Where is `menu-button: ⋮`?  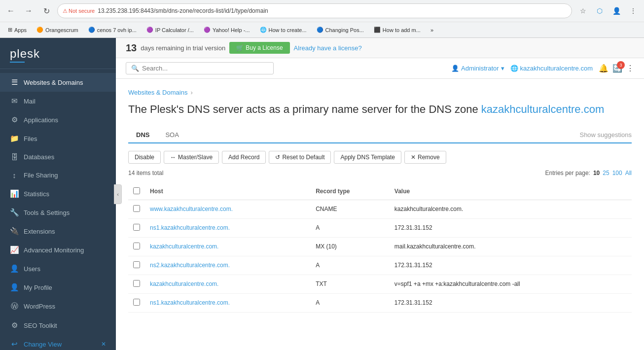
menu-button: ⋮ is located at coordinates (633, 11).